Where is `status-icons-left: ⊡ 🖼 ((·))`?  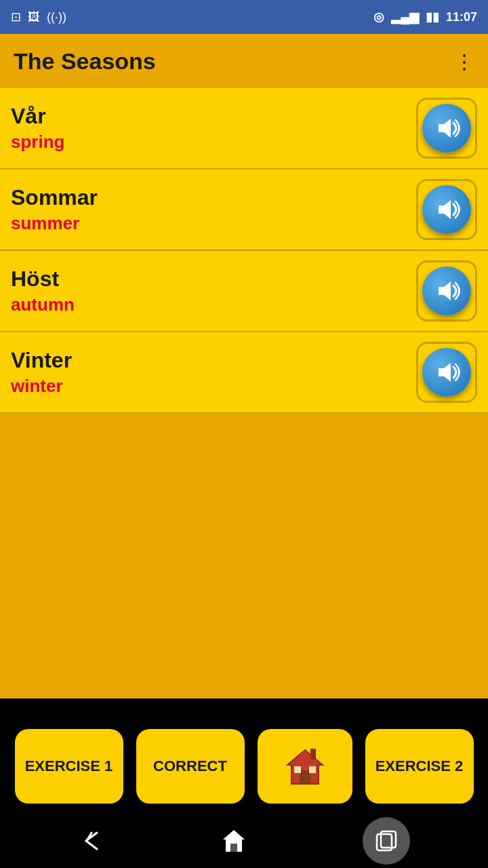 status-icons-left: ⊡ 🖼 ((·)) is located at coordinates (39, 17).